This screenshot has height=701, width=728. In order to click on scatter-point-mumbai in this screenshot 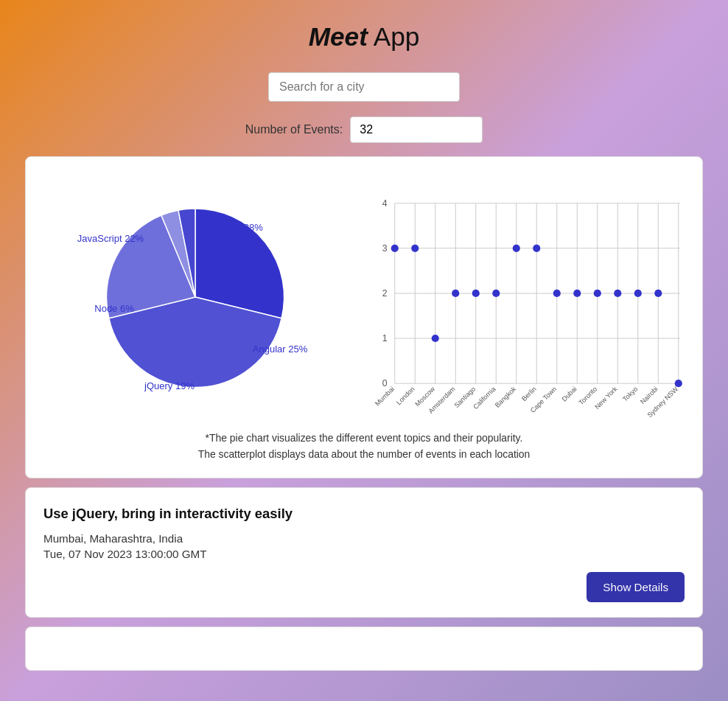, I will do `click(395, 248)`.